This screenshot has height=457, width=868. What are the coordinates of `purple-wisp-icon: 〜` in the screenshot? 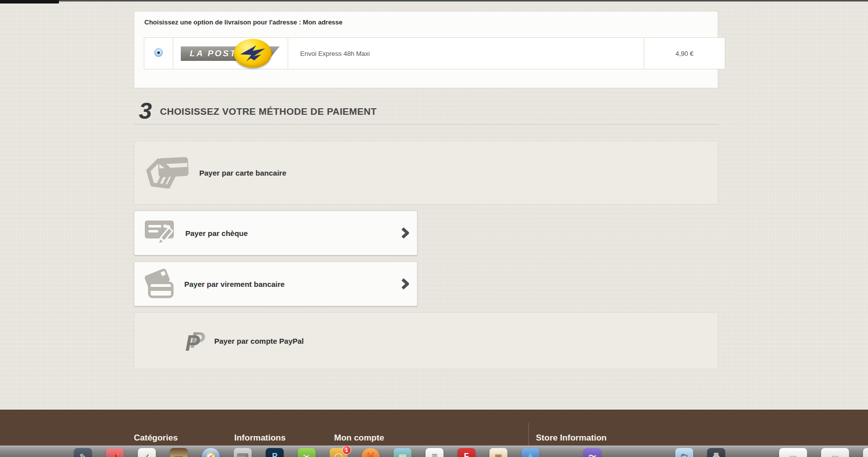 It's located at (592, 453).